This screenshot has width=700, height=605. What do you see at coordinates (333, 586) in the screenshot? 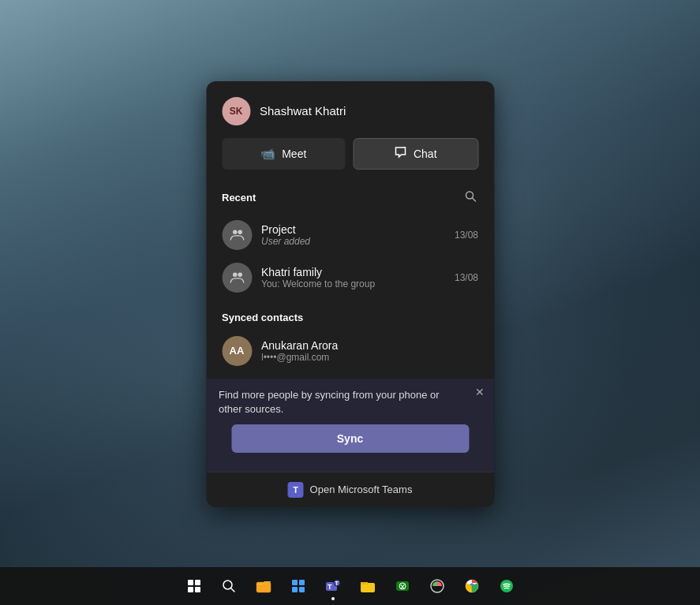
I see `teams-taskbar-button: T T` at bounding box center [333, 586].